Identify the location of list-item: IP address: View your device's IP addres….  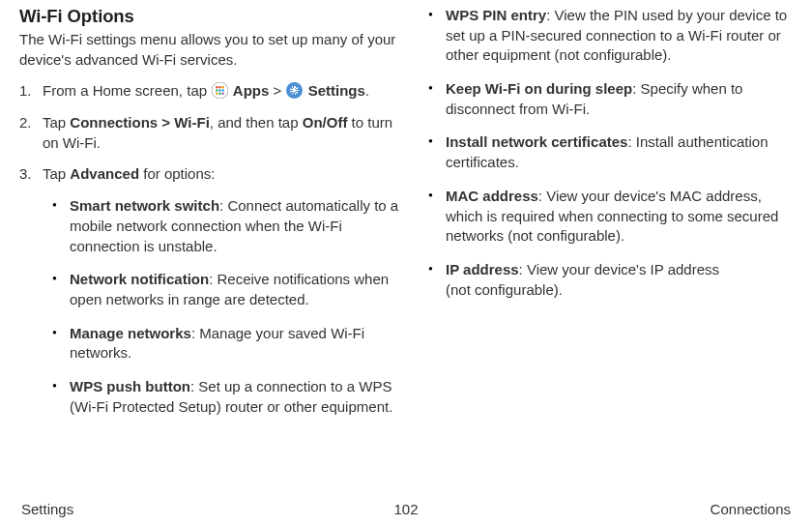
(613, 280).